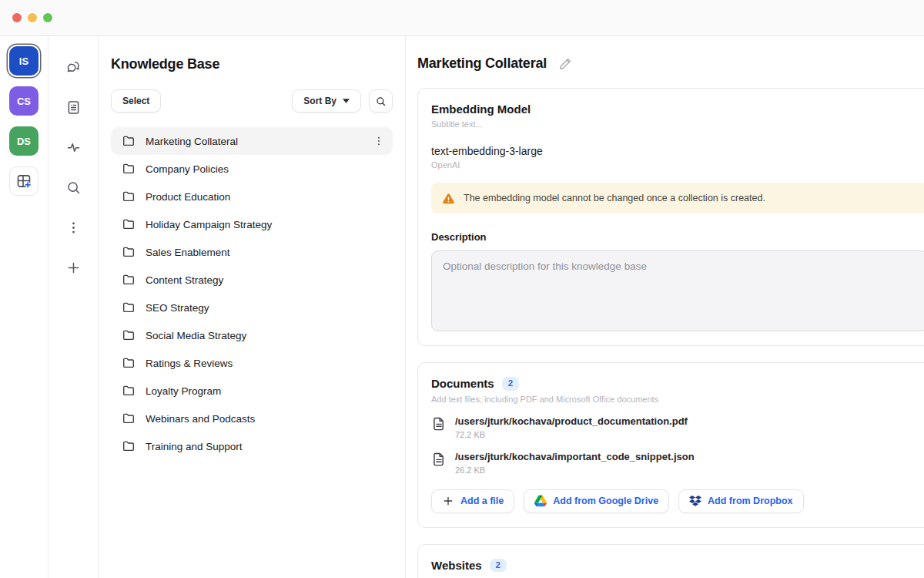 The height and width of the screenshot is (578, 924). What do you see at coordinates (671, 561) in the screenshot?
I see `websites-card: Websites 2` at bounding box center [671, 561].